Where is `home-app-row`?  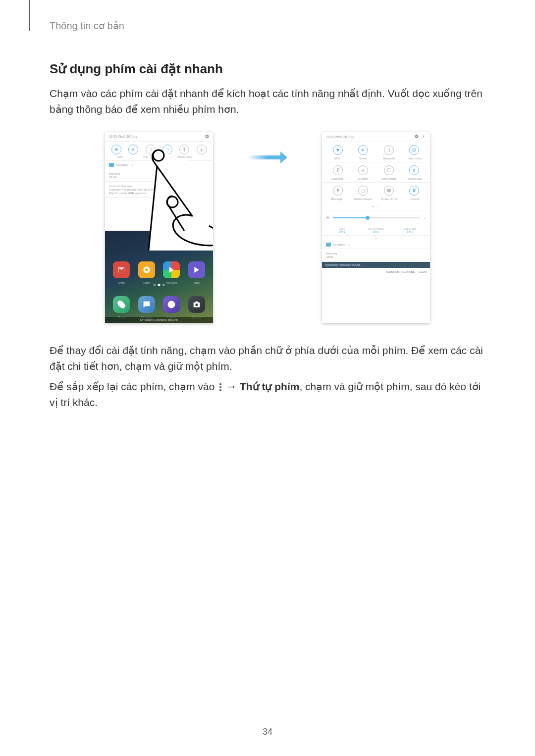 home-app-row is located at coordinates (159, 270).